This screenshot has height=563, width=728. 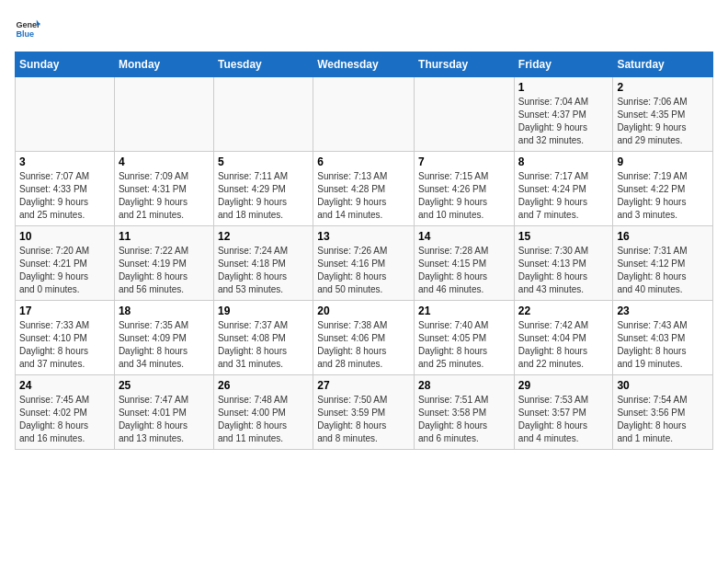 I want to click on day-cell: 7Sunrise: 7:15 AM Sunset: 4:26 PM Daylig…, so click(x=465, y=190).